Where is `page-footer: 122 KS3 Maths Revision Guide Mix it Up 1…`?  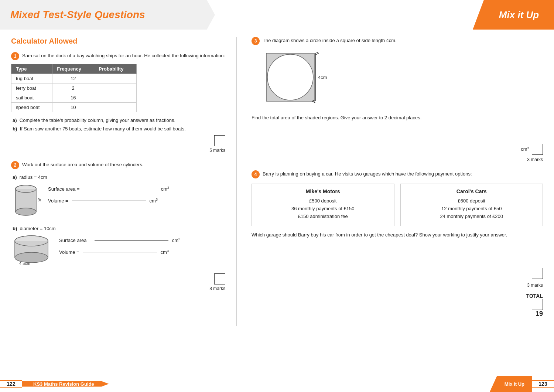
page-footer: 122 KS3 Maths Revision Guide Mix it Up 1… is located at coordinates (277, 384).